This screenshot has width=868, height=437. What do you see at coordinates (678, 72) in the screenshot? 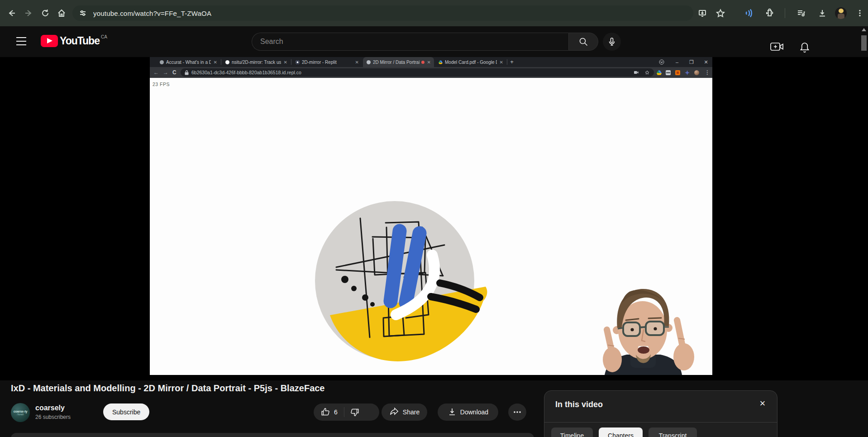
I see `speaker-extension-icon` at bounding box center [678, 72].